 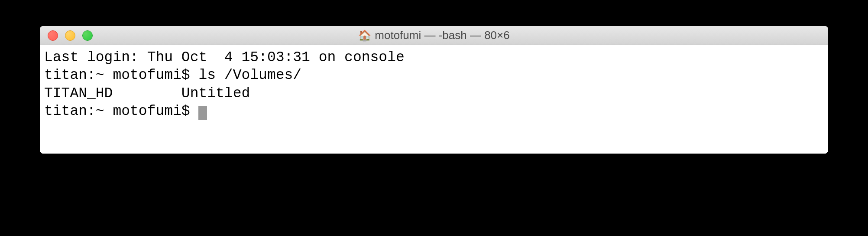 I want to click on terminal-line: Last login: Thu Oct 4 15:03:31 on consol…, so click(x=224, y=57).